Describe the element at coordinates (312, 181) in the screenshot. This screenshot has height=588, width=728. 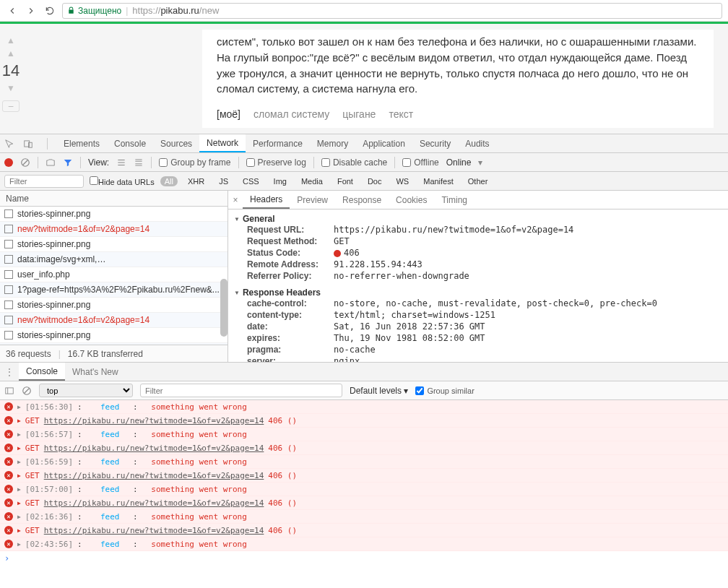
I see `type-media: Media` at that location.